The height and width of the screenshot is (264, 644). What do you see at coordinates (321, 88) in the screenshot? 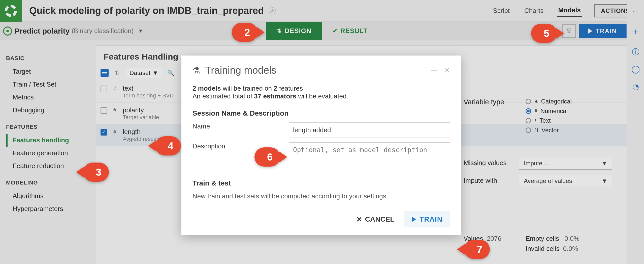
I see `modal-summary-line1: 2 models will be trained on 2 features` at bounding box center [321, 88].